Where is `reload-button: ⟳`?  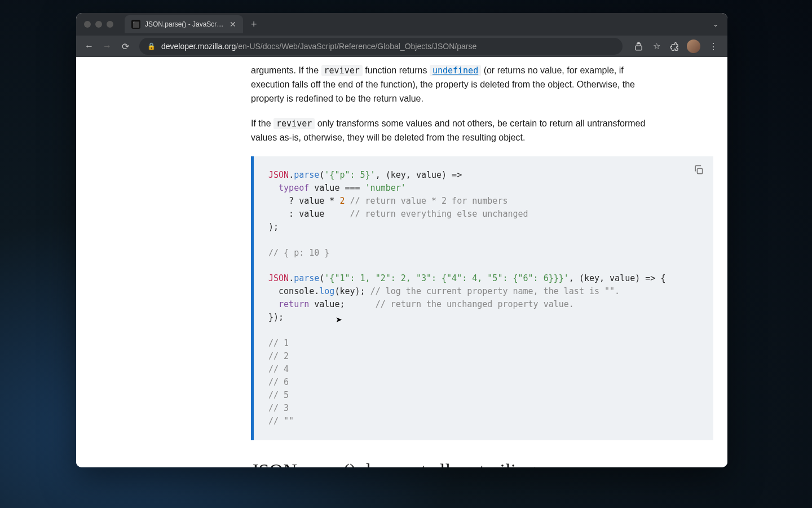
reload-button: ⟳ is located at coordinates (125, 46).